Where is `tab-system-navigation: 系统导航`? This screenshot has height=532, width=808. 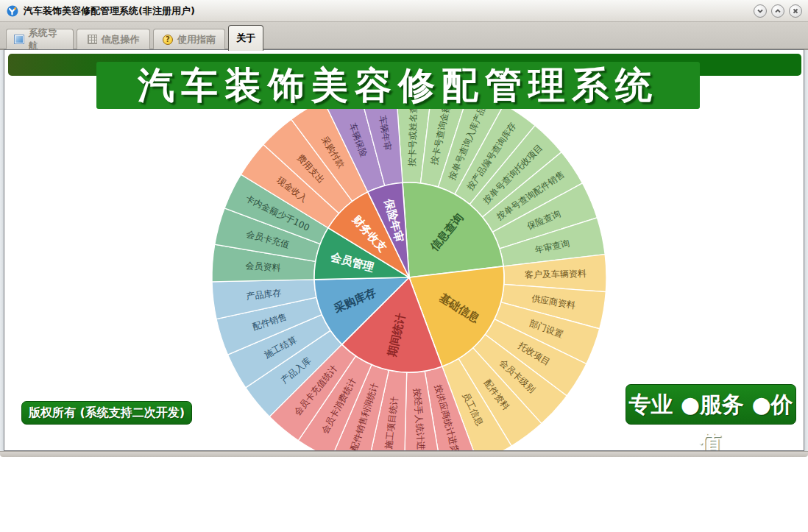
tab-system-navigation: 系统导航 is located at coordinates (40, 39).